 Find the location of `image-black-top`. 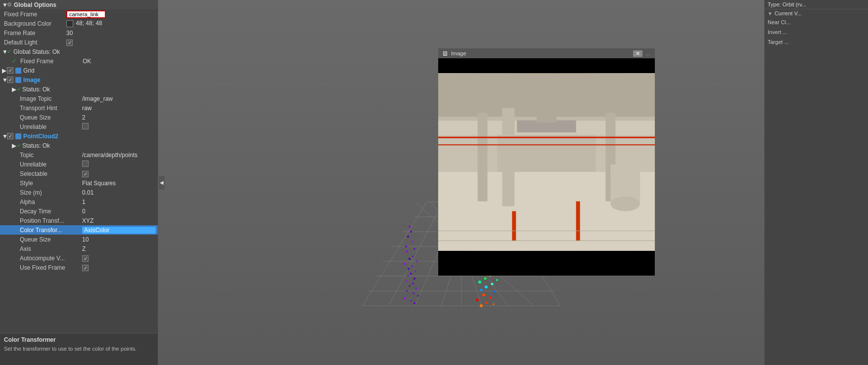

image-black-top is located at coordinates (547, 66).